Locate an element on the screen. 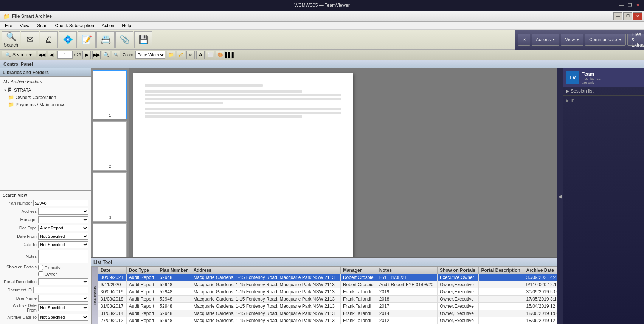 This screenshot has width=644, height=324. address-select is located at coordinates (64, 211).